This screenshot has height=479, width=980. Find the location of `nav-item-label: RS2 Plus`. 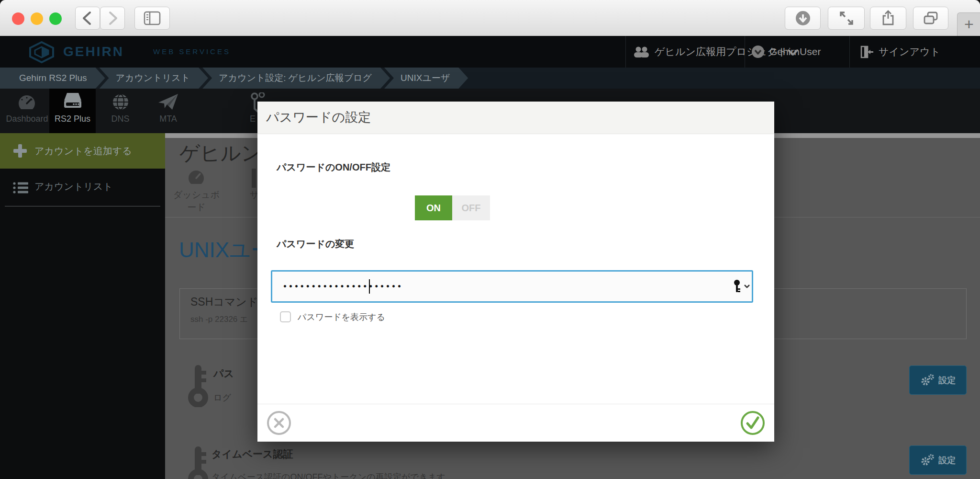

nav-item-label: RS2 Plus is located at coordinates (73, 119).